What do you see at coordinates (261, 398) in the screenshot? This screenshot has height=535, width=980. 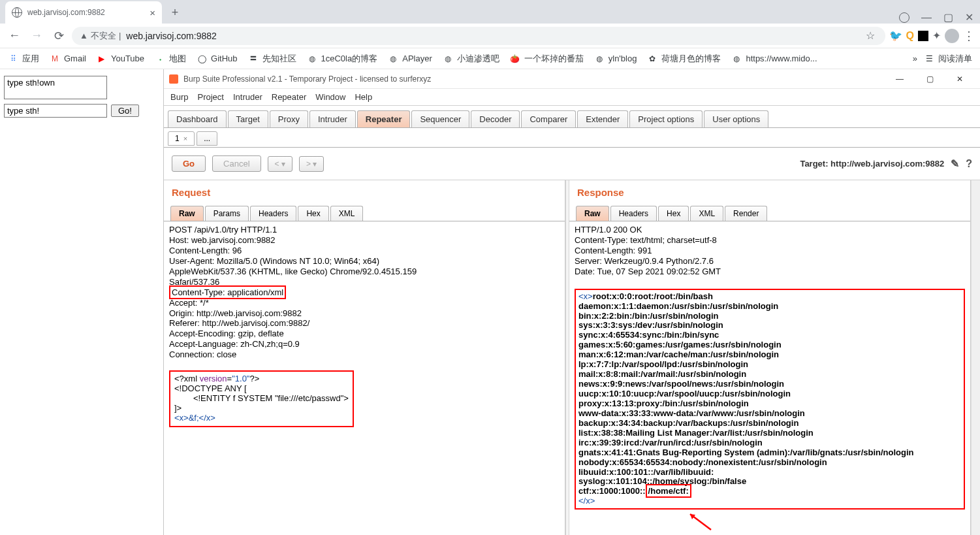 I see `highlighted-xml-payload: <?xml version="1.0"?> <!DOCTYPE ANY [ <!…` at bounding box center [261, 398].